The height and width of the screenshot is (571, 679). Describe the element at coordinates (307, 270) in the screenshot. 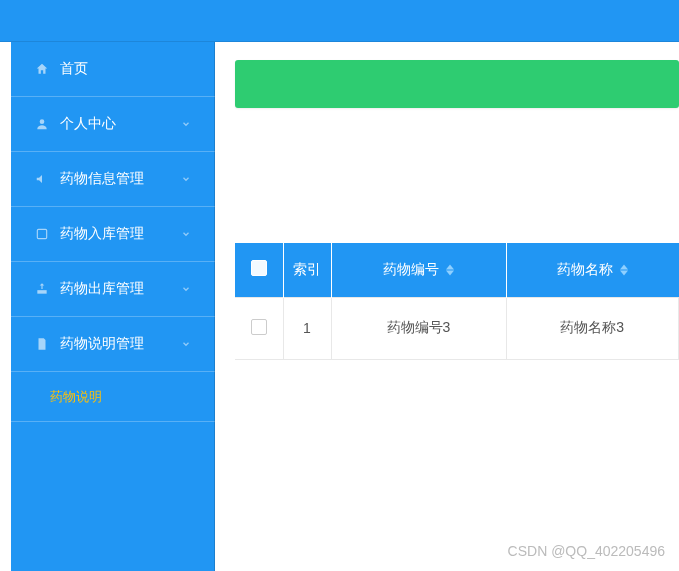

I see `header-index: 索引` at that location.